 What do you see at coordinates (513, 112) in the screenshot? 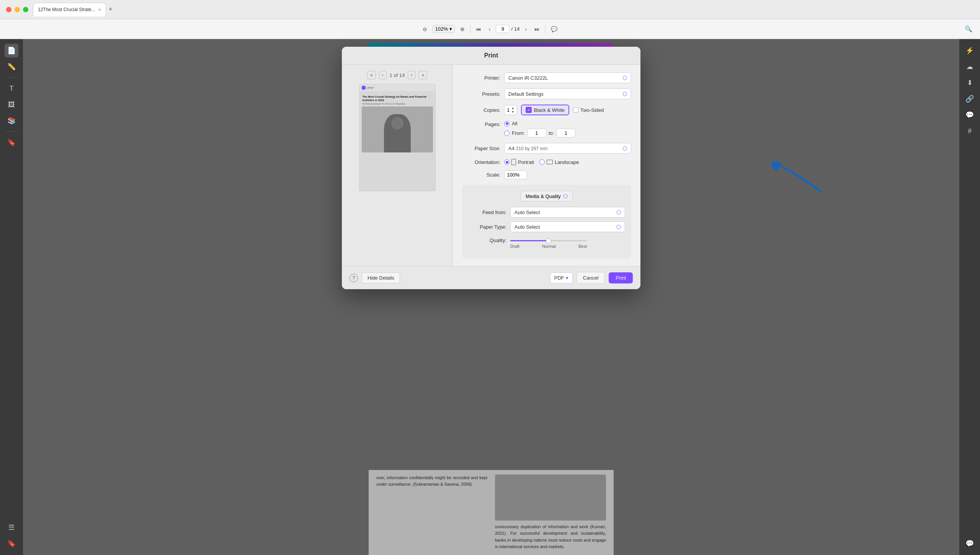
I see `copies-down-arrow: ▼` at bounding box center [513, 112].